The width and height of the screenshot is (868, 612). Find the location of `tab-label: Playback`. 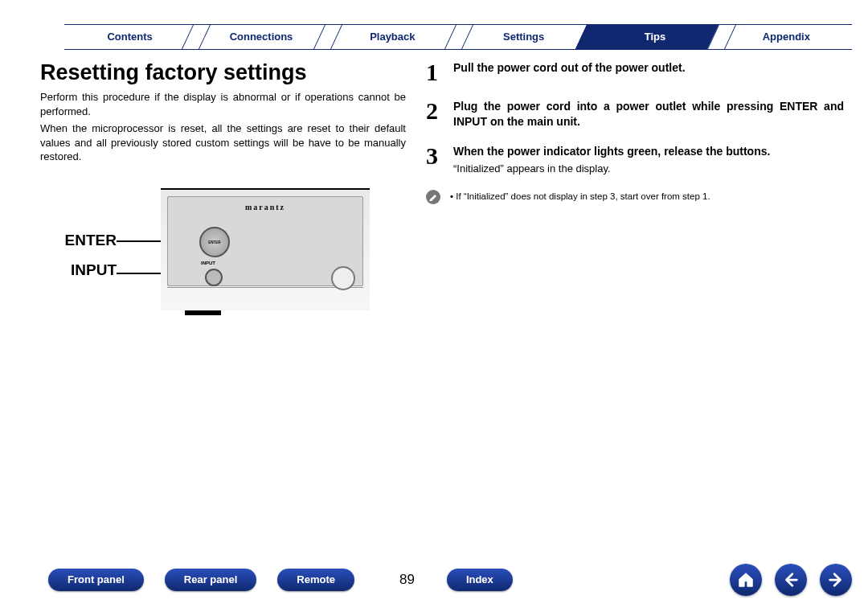

tab-label: Playback is located at coordinates (392, 37).